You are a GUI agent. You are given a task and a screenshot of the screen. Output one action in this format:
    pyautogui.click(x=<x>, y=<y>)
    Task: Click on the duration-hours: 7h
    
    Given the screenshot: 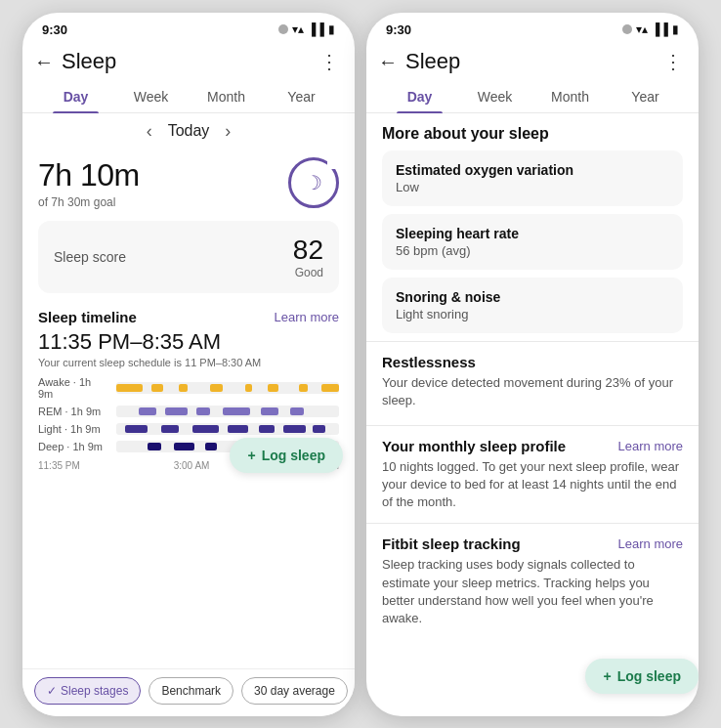 What is the action you would take?
    pyautogui.click(x=55, y=175)
    